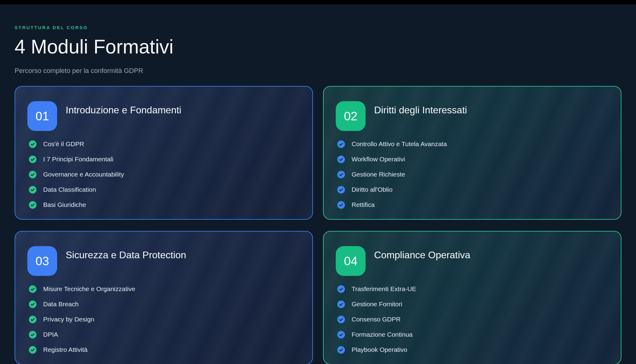 The height and width of the screenshot is (364, 636). I want to click on module-header: 03 Sicurezza e Data Protection, so click(164, 261).